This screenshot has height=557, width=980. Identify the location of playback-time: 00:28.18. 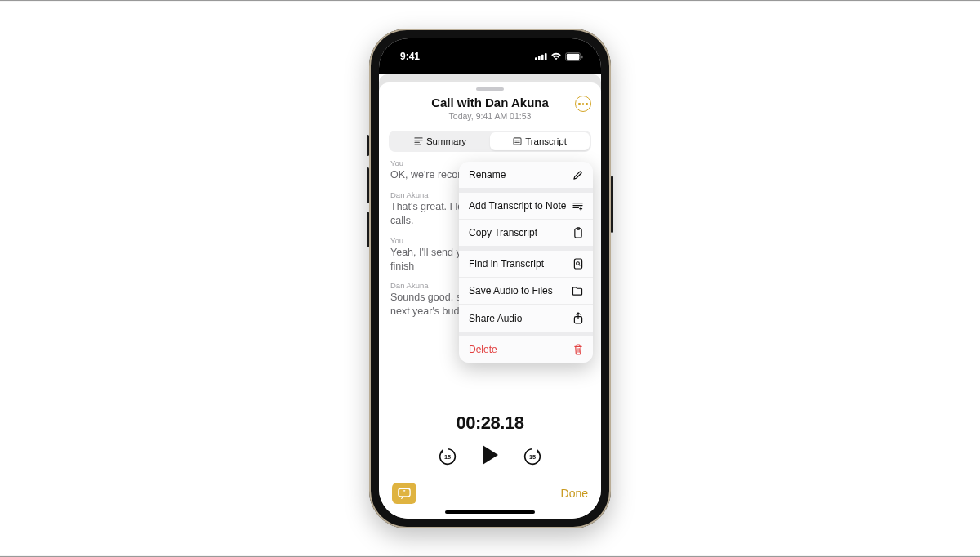
(490, 423).